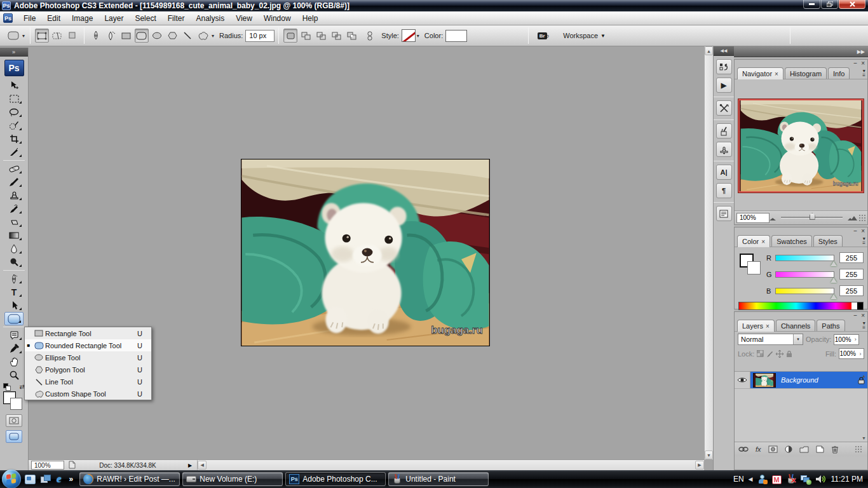 This screenshot has width=868, height=488. Describe the element at coordinates (724, 172) in the screenshot. I see `character-panel-icon: A|` at that location.